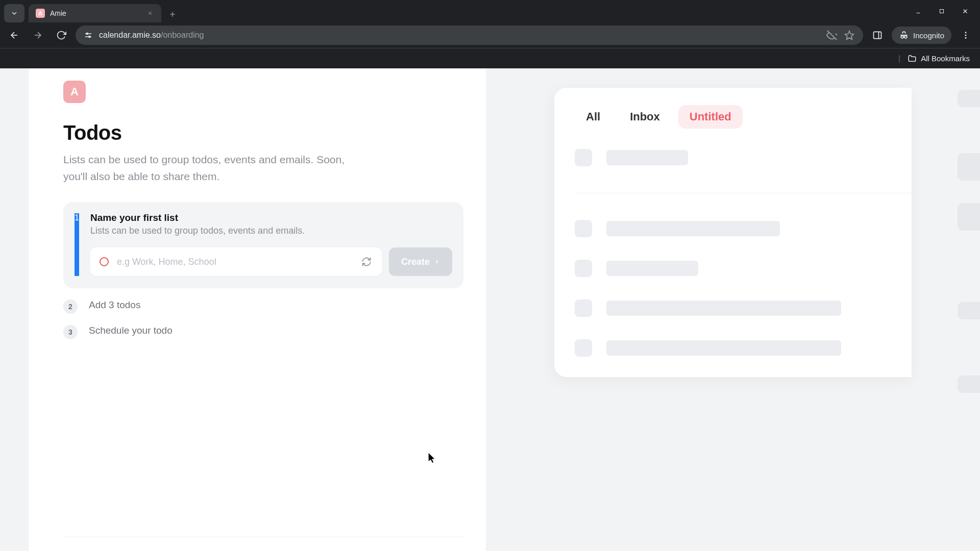 This screenshot has width=980, height=551. What do you see at coordinates (14, 35) in the screenshot?
I see `back-button` at bounding box center [14, 35].